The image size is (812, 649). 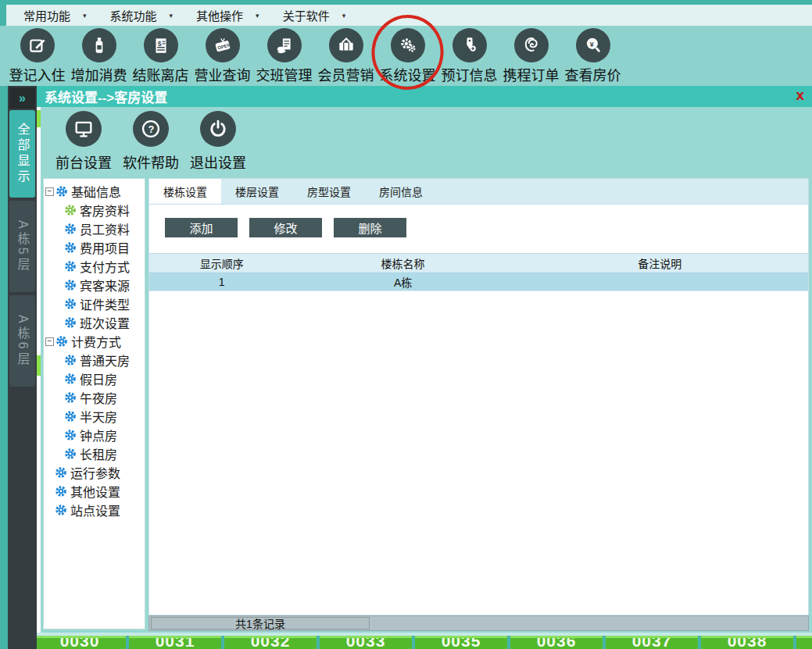 What do you see at coordinates (366, 642) in the screenshot?
I see `room-tile: 0033` at bounding box center [366, 642].